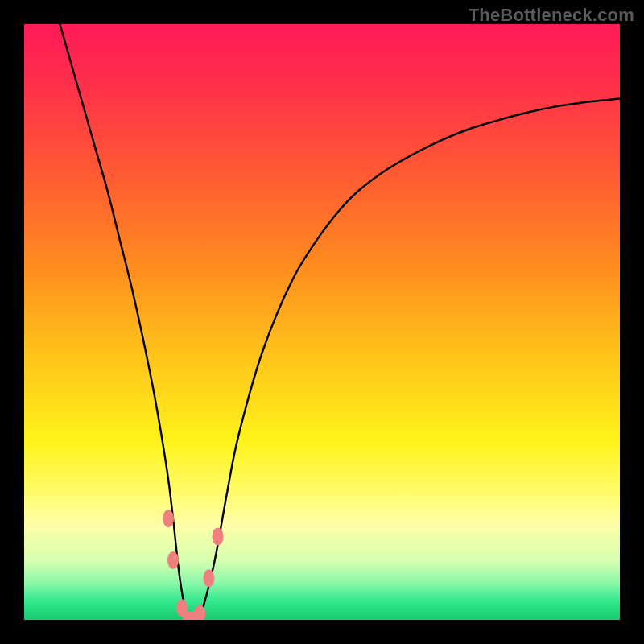  I want to click on watermark-text: TheBottleneck.com, so click(551, 15).